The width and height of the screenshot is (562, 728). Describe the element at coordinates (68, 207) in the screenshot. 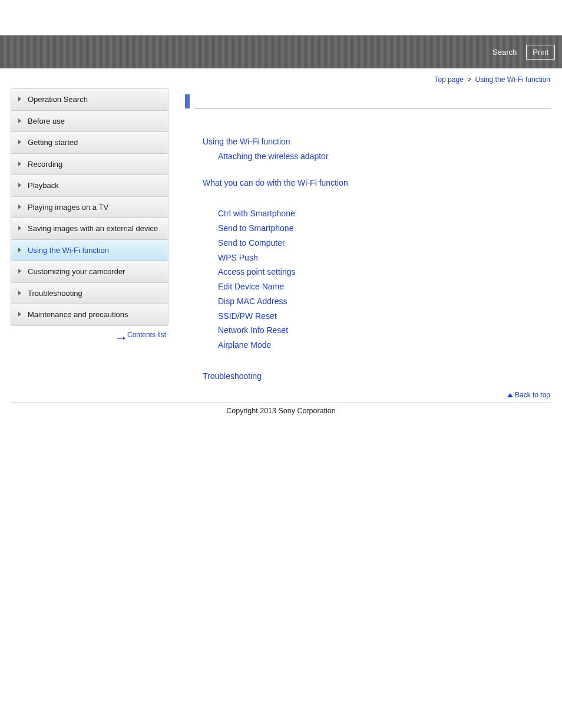

I see `sidebar-item-label: Playing images on a TV` at that location.